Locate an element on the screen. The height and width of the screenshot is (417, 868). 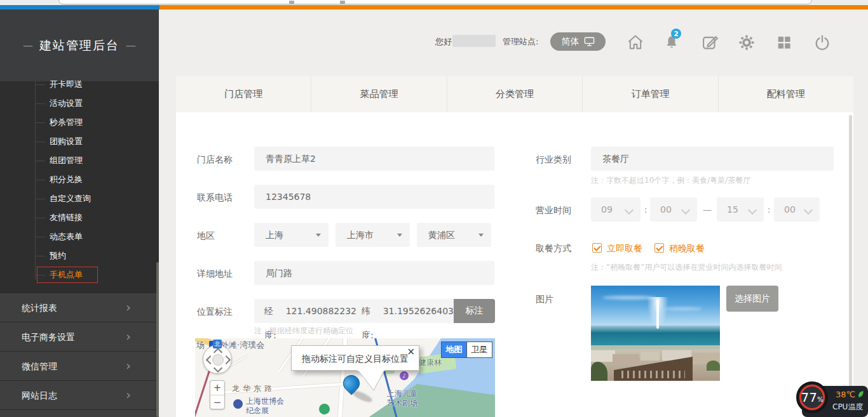
sidebar-item-custom-query: 自定义查询 is located at coordinates (79, 199).